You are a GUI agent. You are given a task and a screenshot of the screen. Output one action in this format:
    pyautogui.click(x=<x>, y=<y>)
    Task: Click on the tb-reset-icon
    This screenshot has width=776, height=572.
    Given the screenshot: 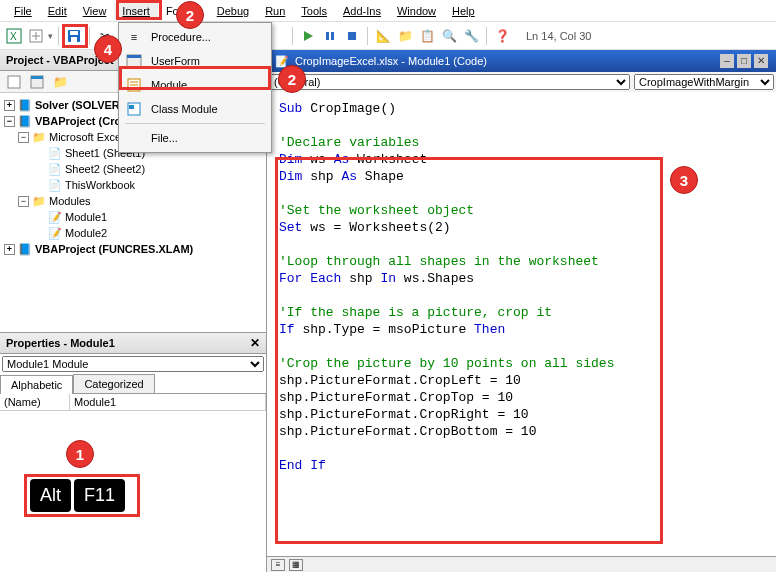 What is the action you would take?
    pyautogui.click(x=352, y=36)
    